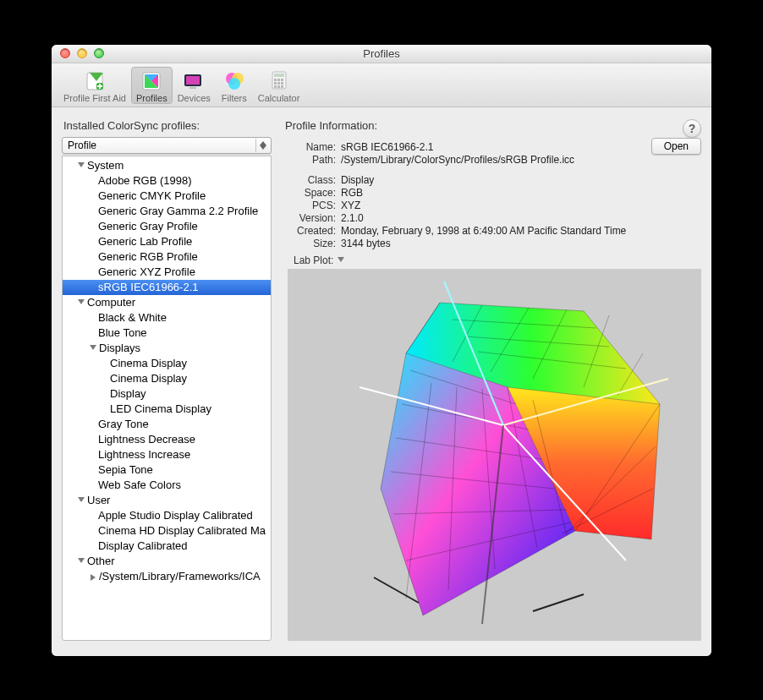 This screenshot has height=700, width=763. I want to click on tree-item: Apple Studio Display Calibrated, so click(167, 516).